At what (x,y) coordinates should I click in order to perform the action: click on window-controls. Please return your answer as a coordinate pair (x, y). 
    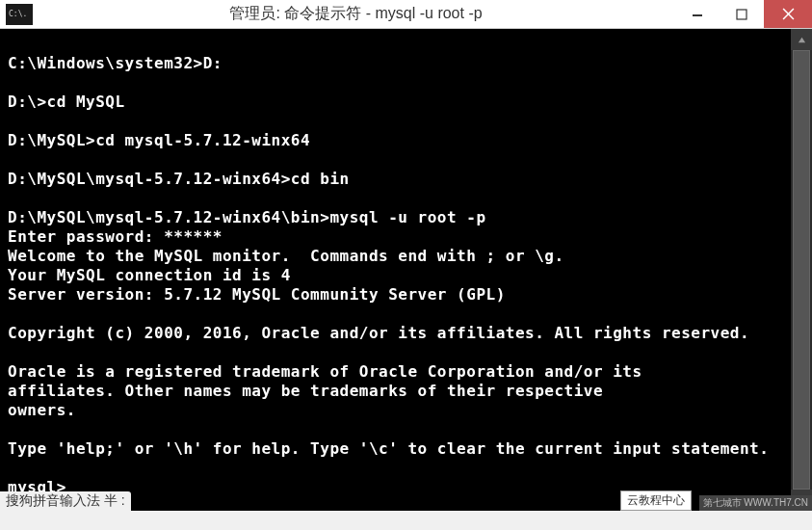
    Looking at the image, I should click on (744, 13).